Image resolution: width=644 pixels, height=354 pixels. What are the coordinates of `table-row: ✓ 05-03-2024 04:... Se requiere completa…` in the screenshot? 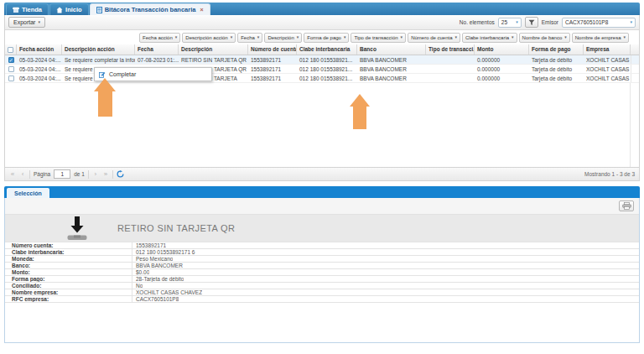 It's located at (322, 60).